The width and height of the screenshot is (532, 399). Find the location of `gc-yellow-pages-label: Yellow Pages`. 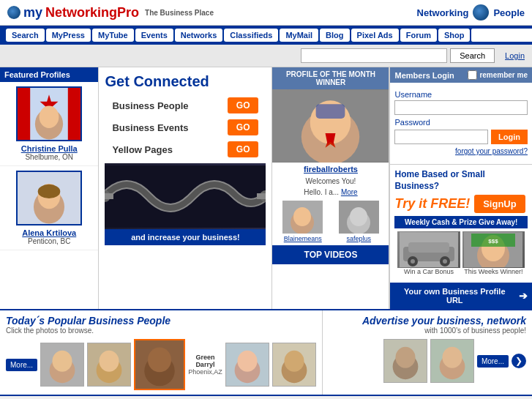

gc-yellow-pages-label: Yellow Pages is located at coordinates (142, 149).